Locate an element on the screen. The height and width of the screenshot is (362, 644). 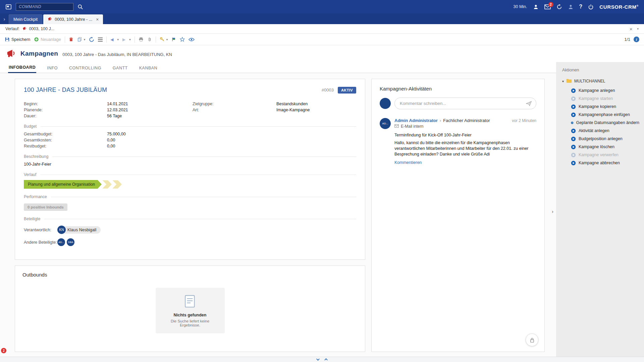
redo-icon is located at coordinates (559, 7).